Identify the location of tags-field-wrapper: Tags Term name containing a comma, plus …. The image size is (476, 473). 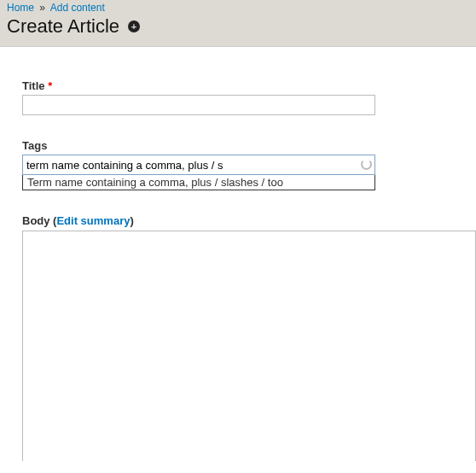
(241, 165).